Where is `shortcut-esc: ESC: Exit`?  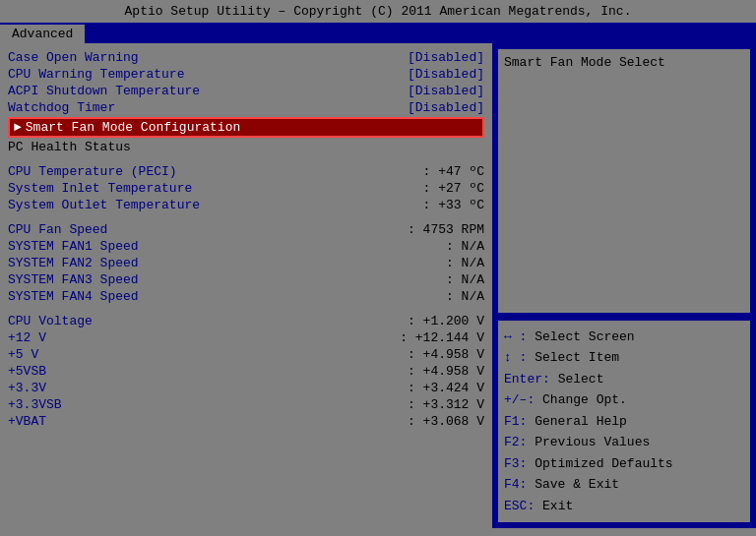
shortcut-esc: ESC: Exit is located at coordinates (624, 506).